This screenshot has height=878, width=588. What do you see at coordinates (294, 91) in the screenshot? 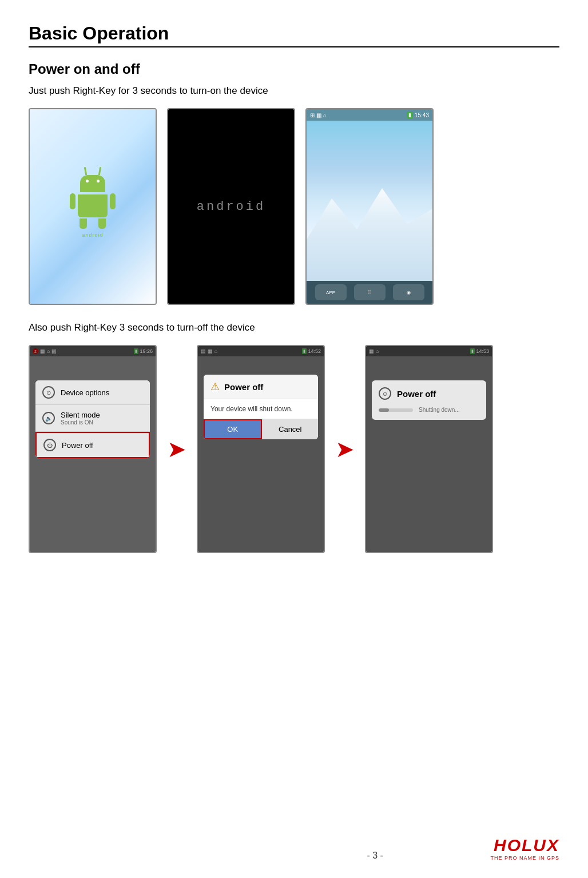
I see `section1-desc: Just push Right-Key for 3 seconds to tur…` at bounding box center [294, 91].